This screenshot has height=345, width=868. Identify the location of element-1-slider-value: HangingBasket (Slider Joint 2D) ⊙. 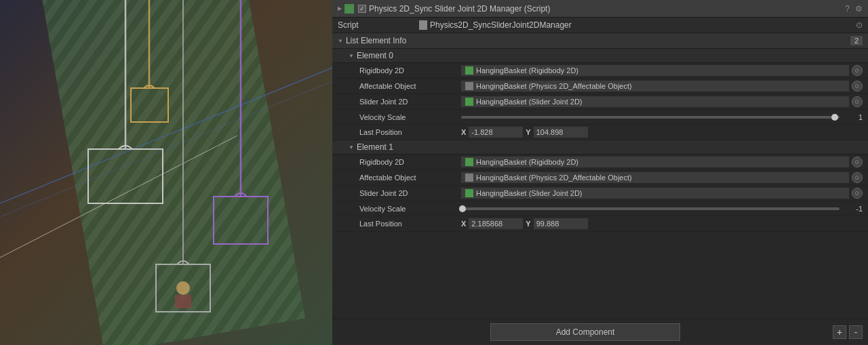
(662, 193).